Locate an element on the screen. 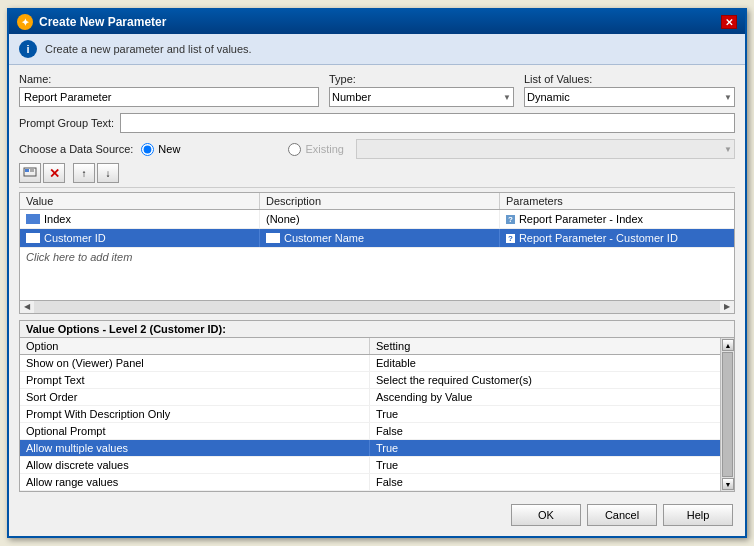 Image resolution: width=754 pixels, height=546 pixels. title-bar: ✦ Create New Parameter ✕ is located at coordinates (377, 22).